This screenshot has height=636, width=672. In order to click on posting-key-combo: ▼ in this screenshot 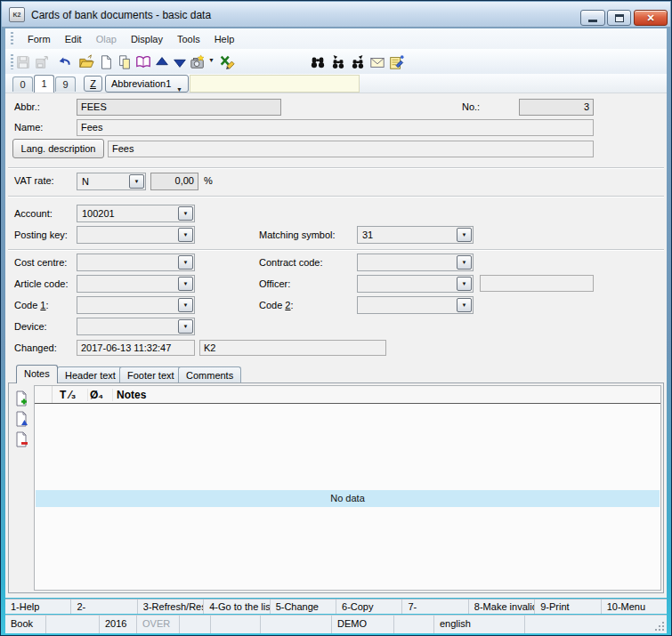, I will do `click(135, 235)`.